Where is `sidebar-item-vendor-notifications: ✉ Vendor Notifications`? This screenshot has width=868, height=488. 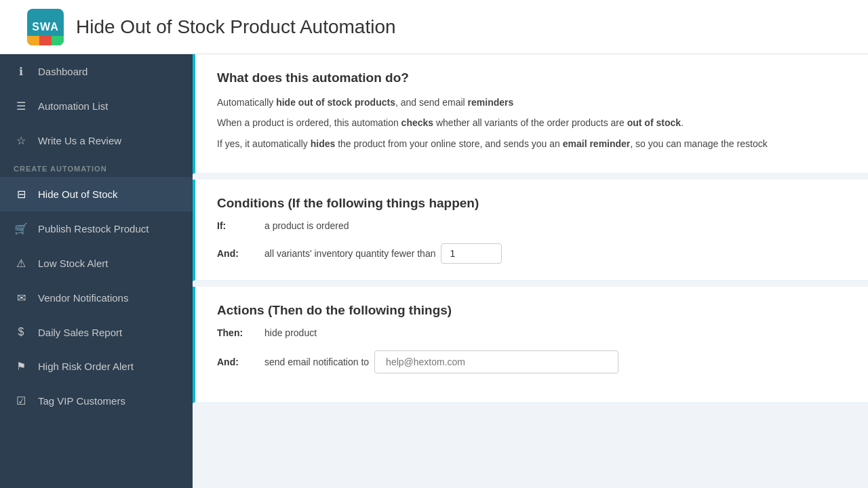
sidebar-item-vendor-notifications: ✉ Vendor Notifications is located at coordinates (96, 298).